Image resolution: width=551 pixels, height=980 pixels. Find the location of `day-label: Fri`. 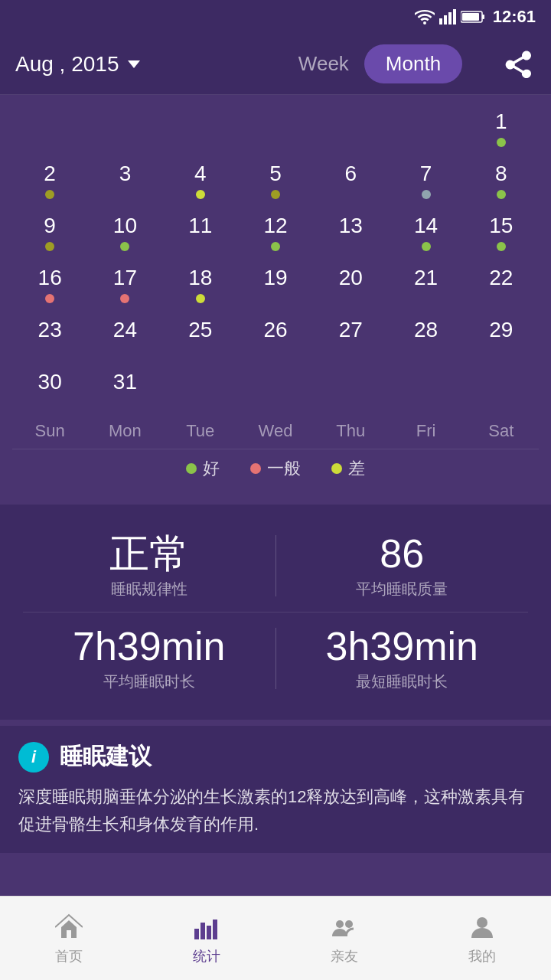

day-label: Fri is located at coordinates (425, 433).